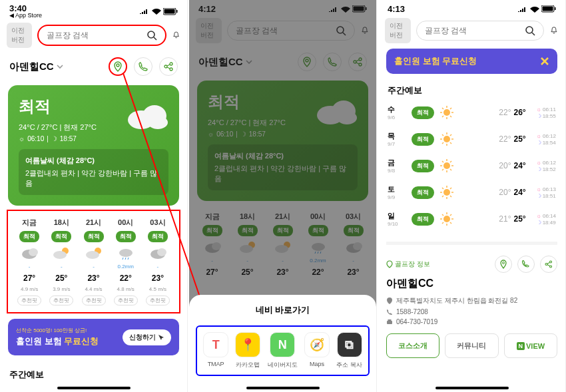  I want to click on hourly-rain: -, so click(158, 267).